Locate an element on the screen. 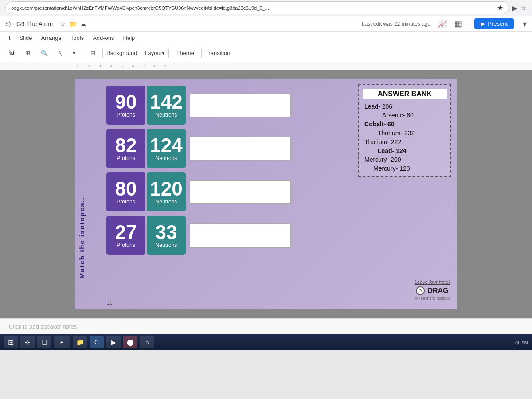  slide-number: 11 is located at coordinates (109, 303).